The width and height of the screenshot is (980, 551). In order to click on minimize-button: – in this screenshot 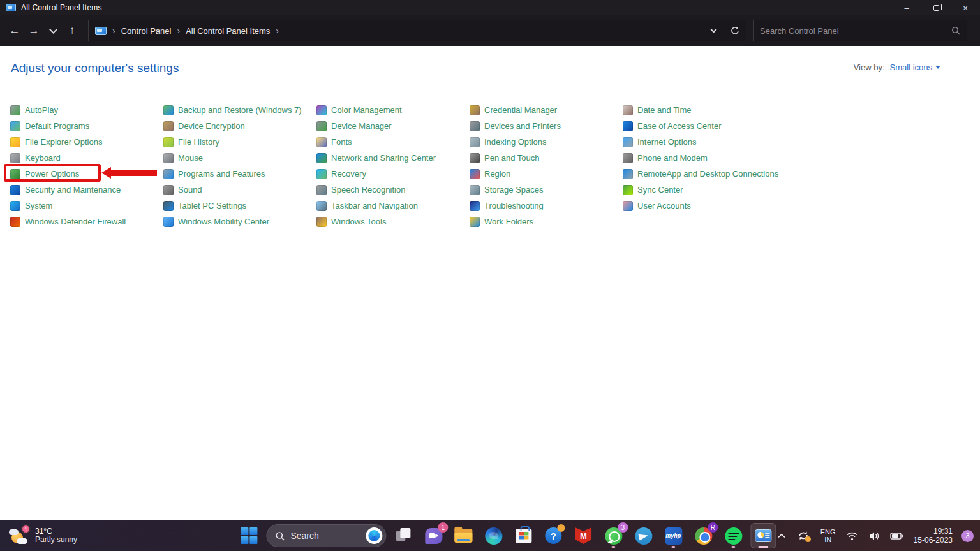, I will do `click(907, 8)`.